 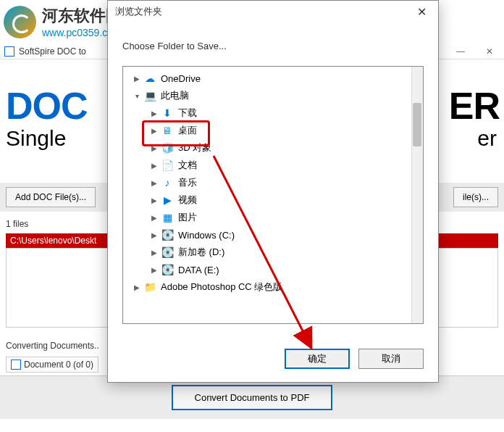 I want to click on hero-sub-left: Single, so click(x=36, y=138).